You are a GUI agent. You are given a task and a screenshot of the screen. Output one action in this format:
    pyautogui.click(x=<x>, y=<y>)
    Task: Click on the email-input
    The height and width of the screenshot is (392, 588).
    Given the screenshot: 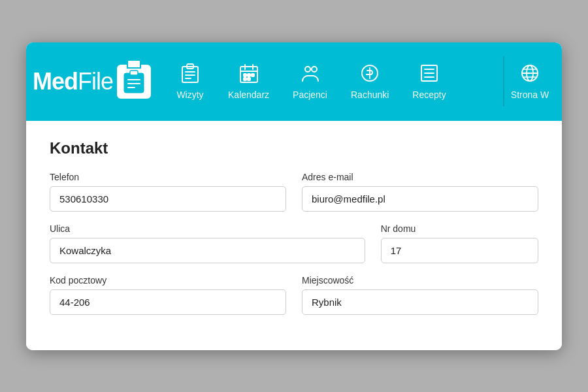 What is the action you would take?
    pyautogui.click(x=420, y=199)
    